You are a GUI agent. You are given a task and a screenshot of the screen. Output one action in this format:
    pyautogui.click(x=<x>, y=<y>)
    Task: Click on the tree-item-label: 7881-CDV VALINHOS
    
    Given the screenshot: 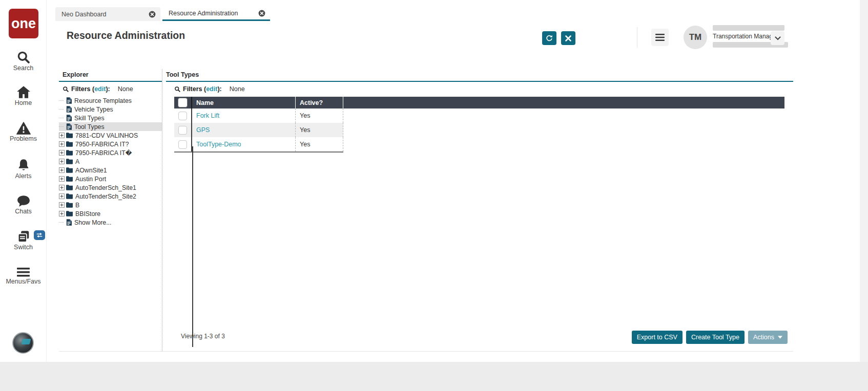 What is the action you would take?
    pyautogui.click(x=107, y=136)
    